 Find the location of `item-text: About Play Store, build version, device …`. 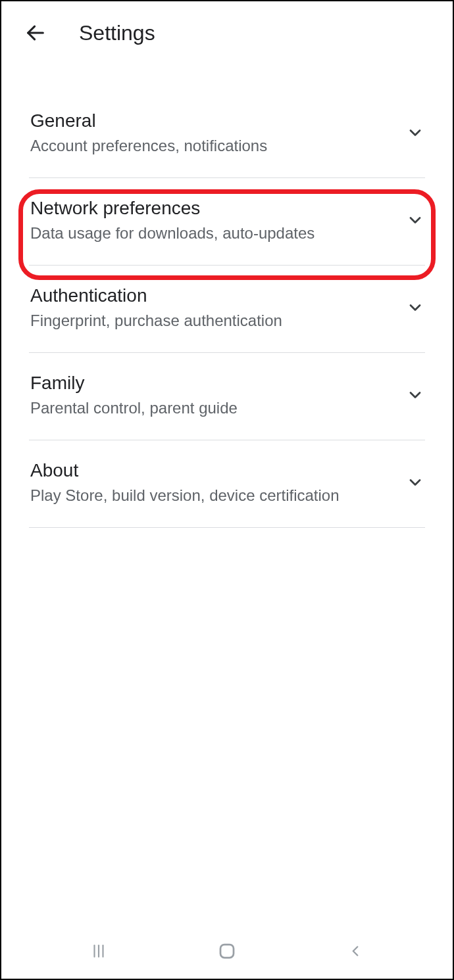

item-text: About Play Store, build version, device … is located at coordinates (214, 482).